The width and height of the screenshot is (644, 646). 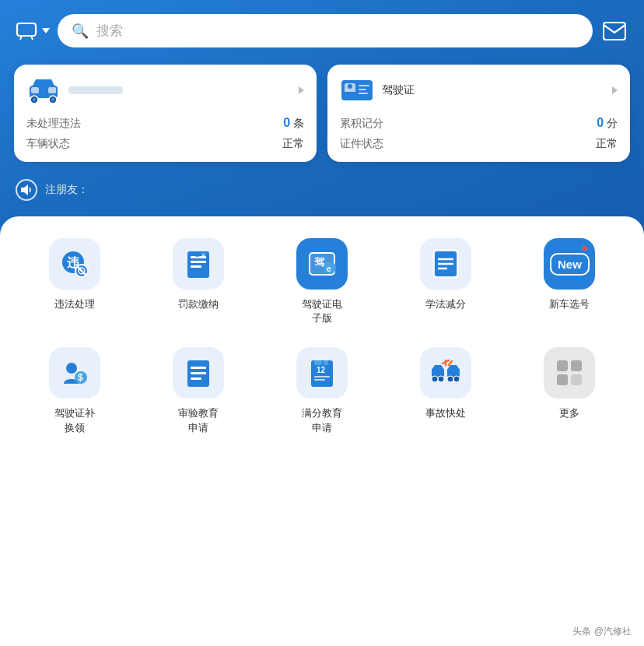 I want to click on accident-icon, so click(x=446, y=373).